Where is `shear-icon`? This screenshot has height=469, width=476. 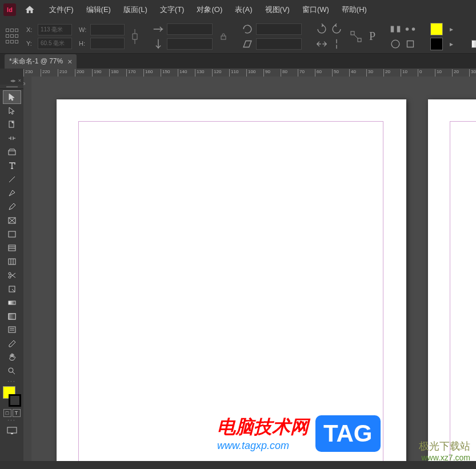
shear-icon is located at coordinates (247, 44).